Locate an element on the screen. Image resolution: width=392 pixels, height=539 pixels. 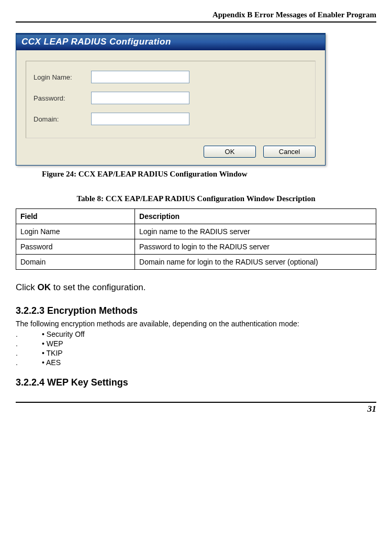
table-cell-field: Domain is located at coordinates (75, 262).